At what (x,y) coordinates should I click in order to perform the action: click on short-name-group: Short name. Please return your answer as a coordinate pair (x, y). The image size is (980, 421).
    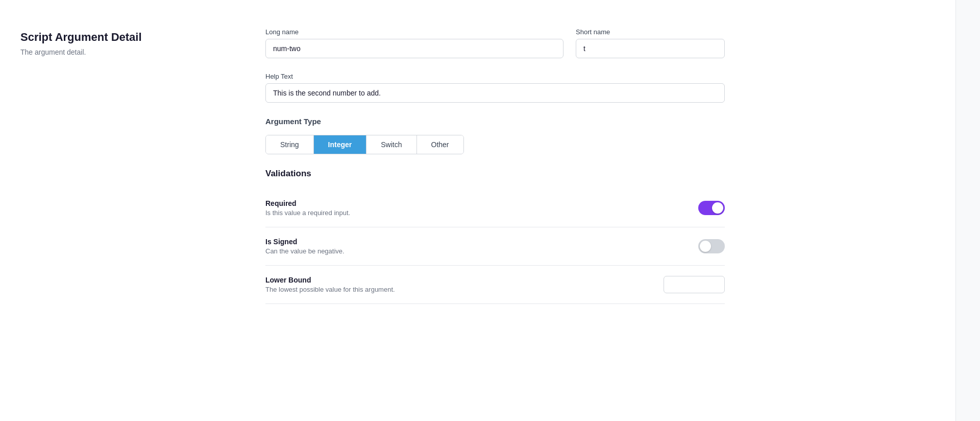
    Looking at the image, I should click on (650, 43).